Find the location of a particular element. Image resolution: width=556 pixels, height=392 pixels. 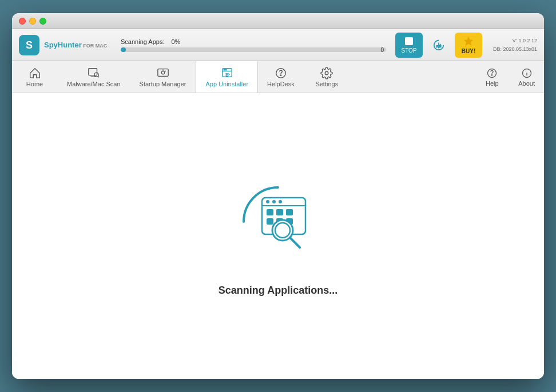

scan-label: Scanning Apps: 0% is located at coordinates (253, 42).